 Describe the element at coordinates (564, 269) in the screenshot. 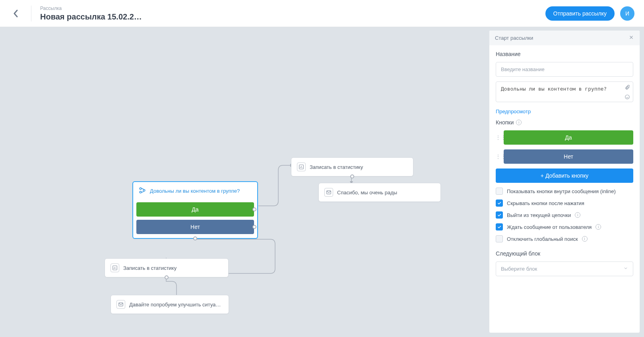

I see `next-block-select: Выберите блок` at that location.